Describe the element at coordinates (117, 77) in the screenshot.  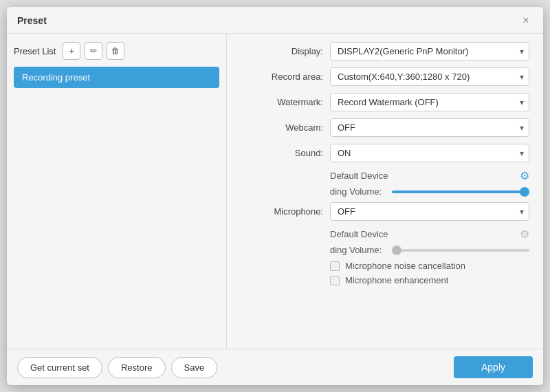
I see `preset-item-recording: Recording preset` at that location.